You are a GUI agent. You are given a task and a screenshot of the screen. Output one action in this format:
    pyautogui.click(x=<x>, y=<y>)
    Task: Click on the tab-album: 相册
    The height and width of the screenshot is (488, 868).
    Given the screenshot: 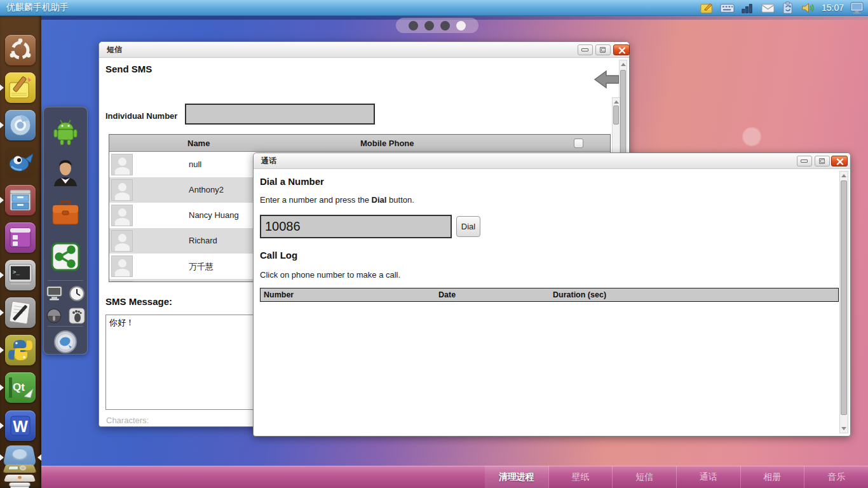 What is the action you would take?
    pyautogui.click(x=773, y=477)
    